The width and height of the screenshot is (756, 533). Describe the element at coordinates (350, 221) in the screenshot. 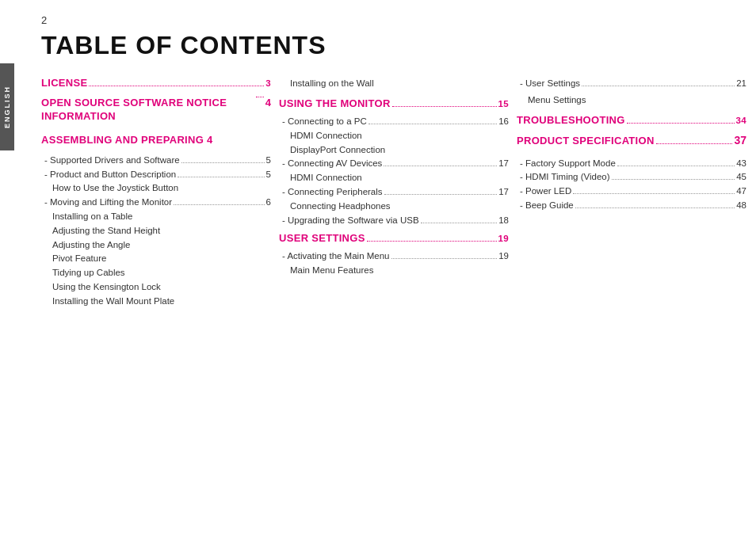

I see `usb-label: - Upgrading the Software via USB` at that location.